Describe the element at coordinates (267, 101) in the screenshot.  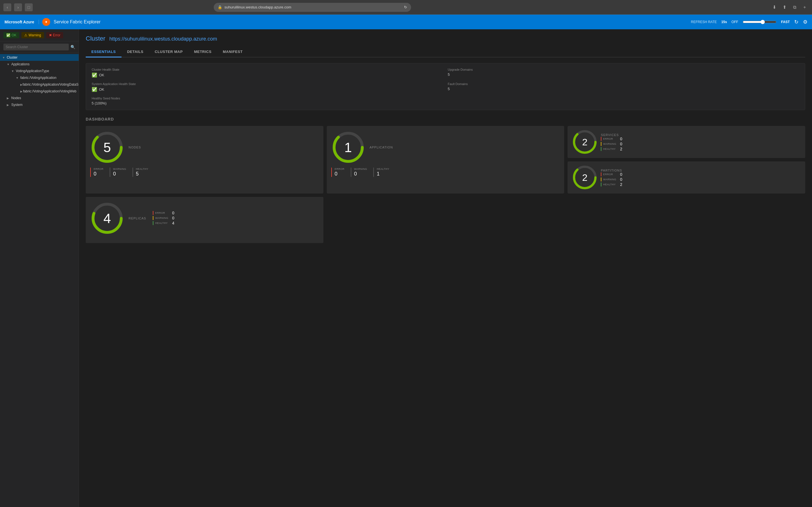
I see `healthy-seed-item: Healthy Seed Nodes 5 (100%)` at that location.